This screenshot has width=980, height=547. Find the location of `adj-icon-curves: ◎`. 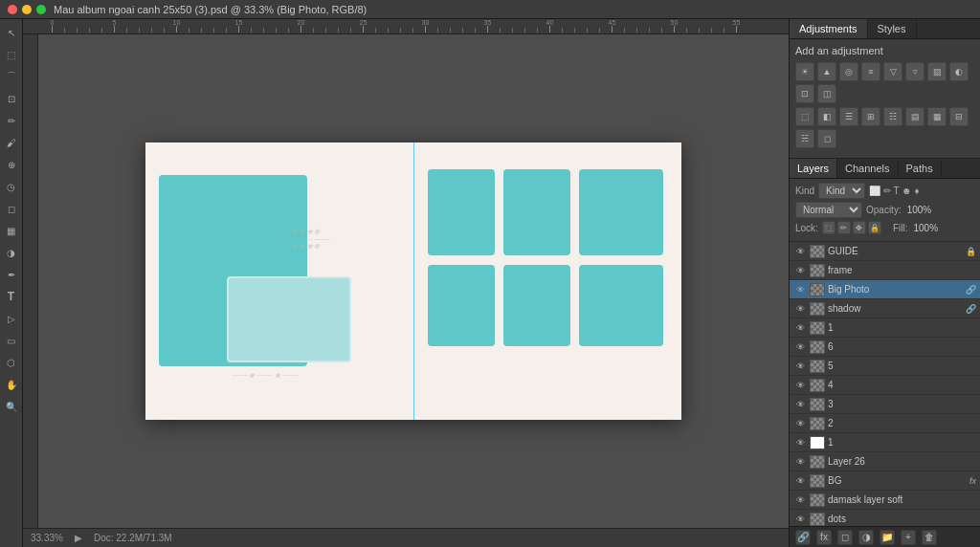

adj-icon-curves: ◎ is located at coordinates (849, 72).